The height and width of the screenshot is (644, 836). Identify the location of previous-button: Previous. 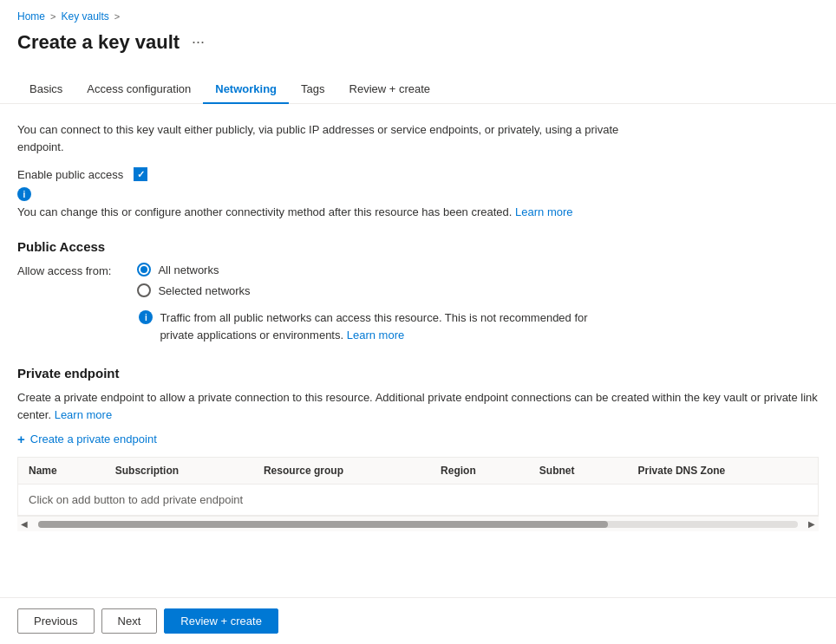
(56, 621).